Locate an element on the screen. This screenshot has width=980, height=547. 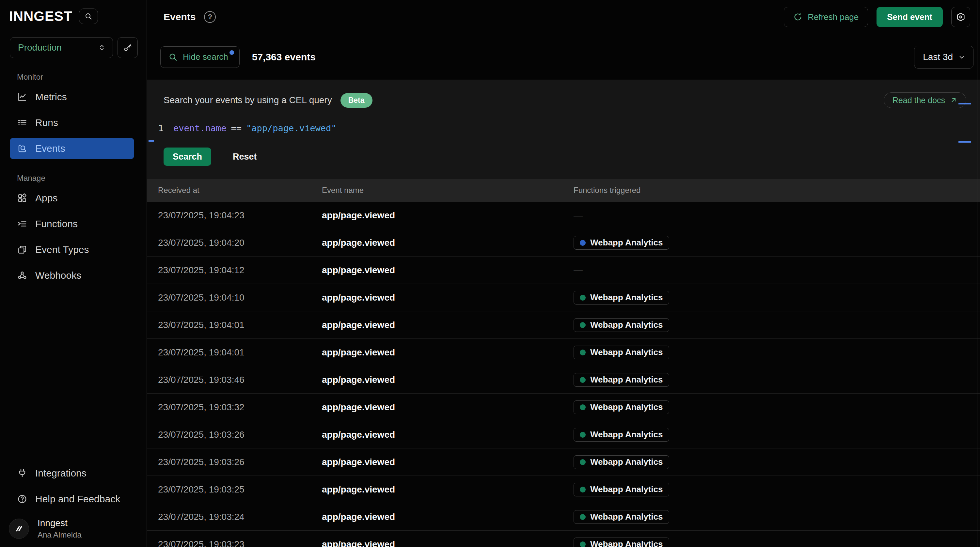
global-search-button is located at coordinates (88, 16).